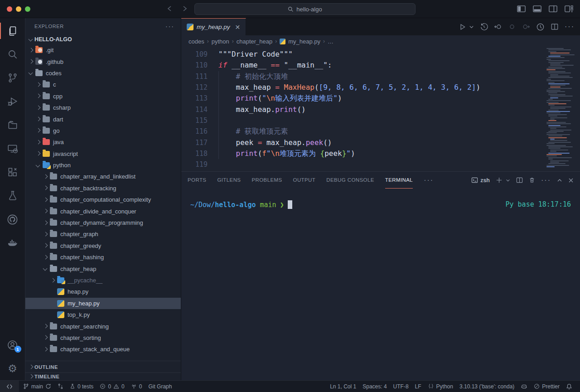  I want to click on indentation: Spaces: 4, so click(374, 386).